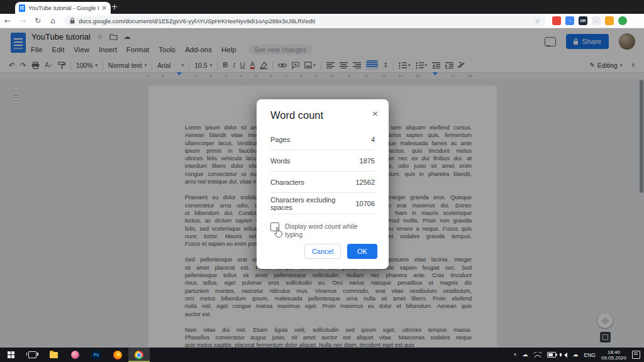  I want to click on address-bar: docs.google.com/document/d/1E5ZgsV6-yyfA…, so click(305, 21).